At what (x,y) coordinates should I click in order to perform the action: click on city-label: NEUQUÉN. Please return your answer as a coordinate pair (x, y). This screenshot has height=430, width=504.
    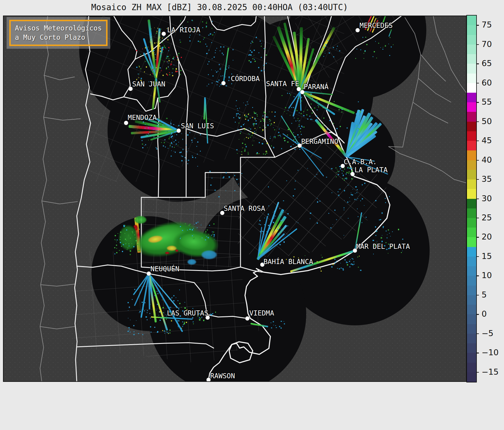
    Looking at the image, I should click on (165, 269).